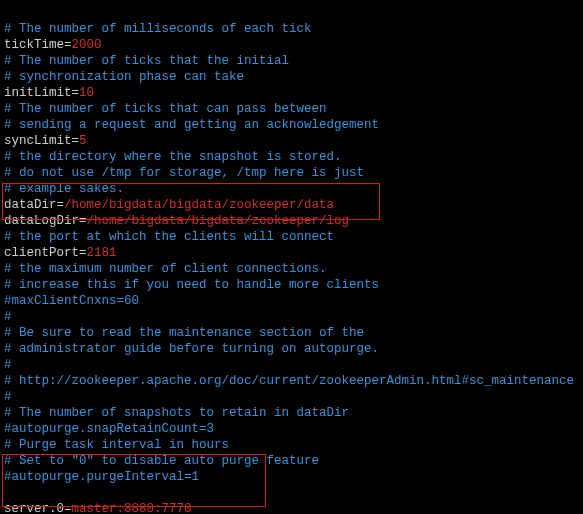  I want to click on comment-line: # sending a request and getting an ackno…, so click(192, 125).